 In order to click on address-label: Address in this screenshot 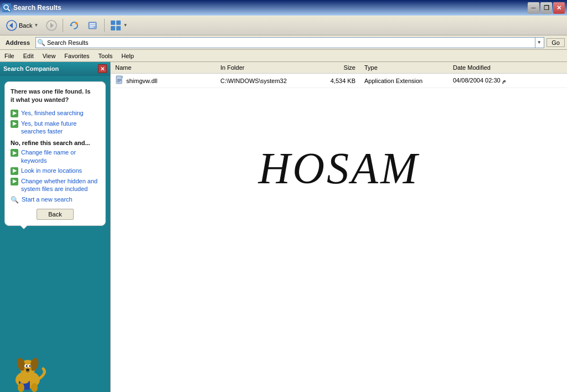, I will do `click(18, 43)`.